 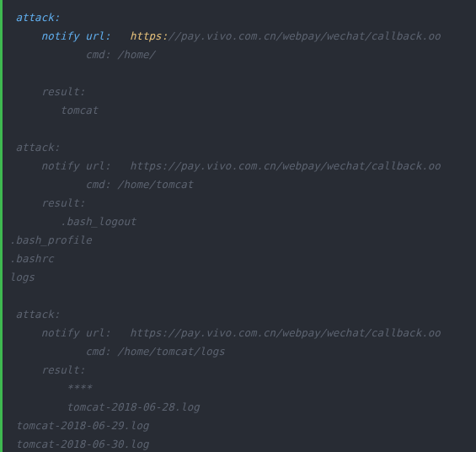 What do you see at coordinates (104, 406) in the screenshot?
I see `code-token: tomcat-2018-06-28.log` at bounding box center [104, 406].